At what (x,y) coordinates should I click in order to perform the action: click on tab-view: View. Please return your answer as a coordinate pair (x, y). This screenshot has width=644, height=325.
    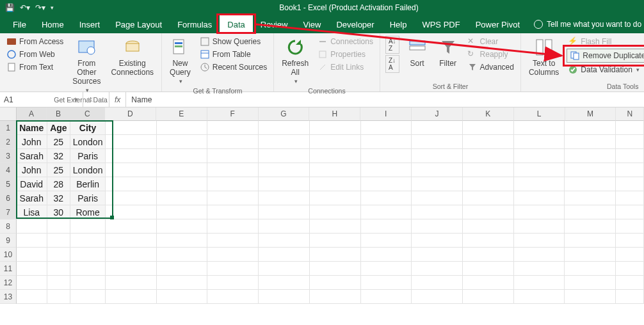
    Looking at the image, I should click on (312, 24).